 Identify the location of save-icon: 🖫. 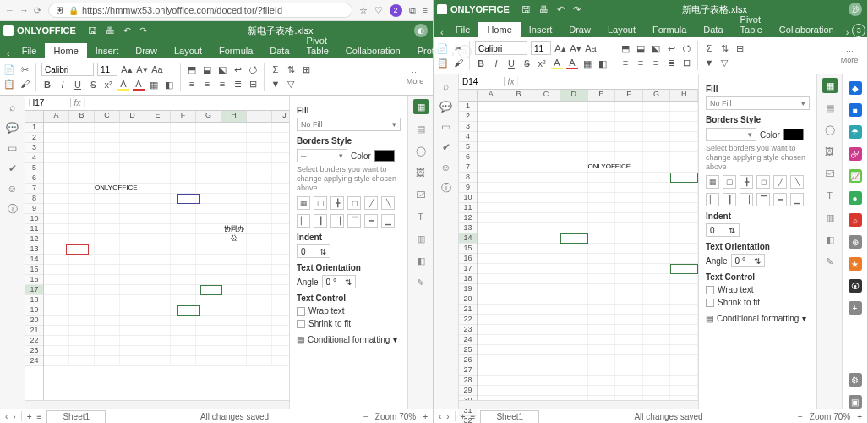
(93, 30).